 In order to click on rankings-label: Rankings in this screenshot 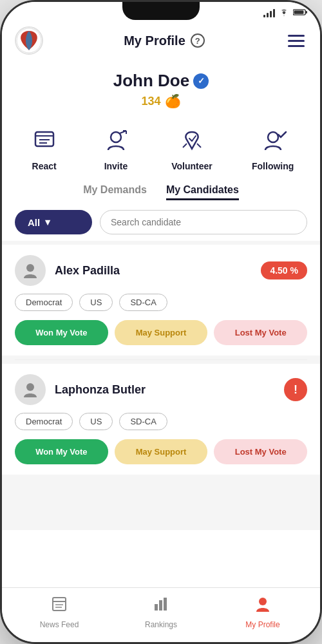, I will do `click(161, 625)`.